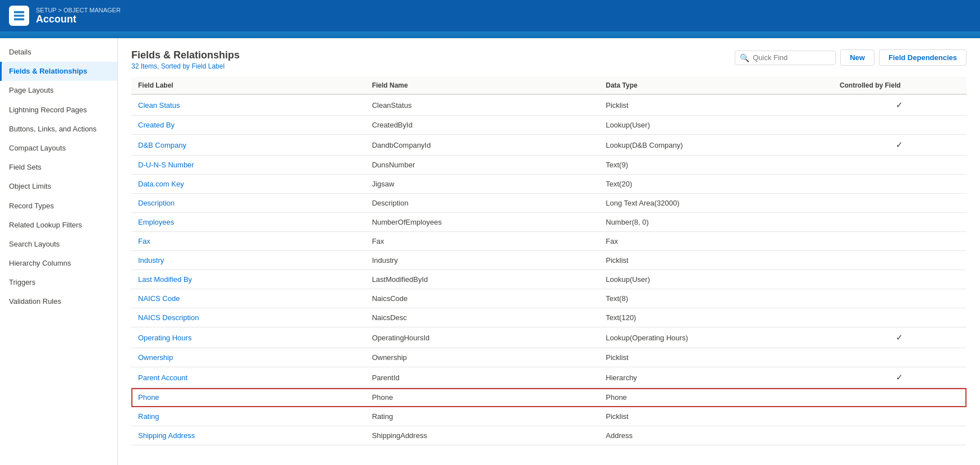 This screenshot has height=465, width=980. Describe the element at coordinates (165, 338) in the screenshot. I see `field-label-link: Operating Hours` at that location.